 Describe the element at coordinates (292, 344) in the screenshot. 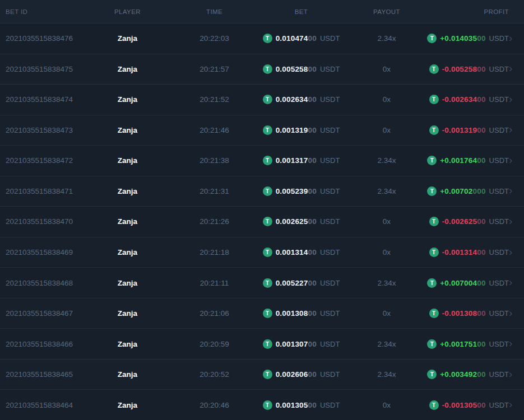

I see `bet-amount-significant: 0.001307` at that location.